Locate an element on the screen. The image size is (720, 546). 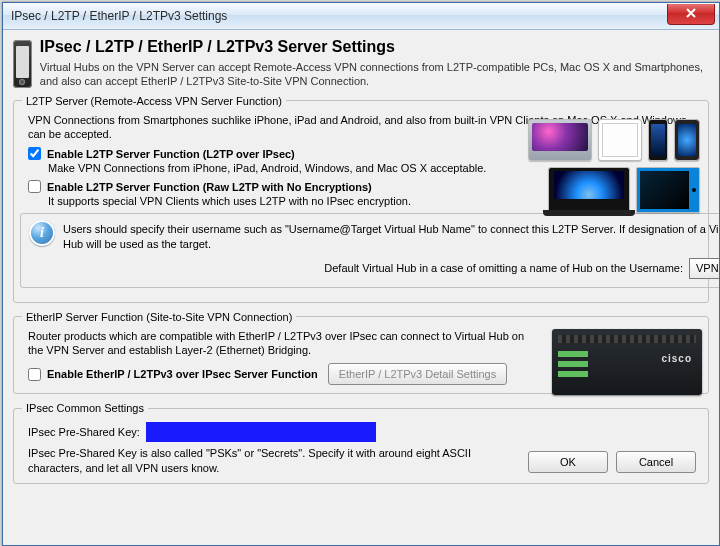
page-subtitle: Virtual Hubs on the VPN Server can accep… is located at coordinates (374, 74).